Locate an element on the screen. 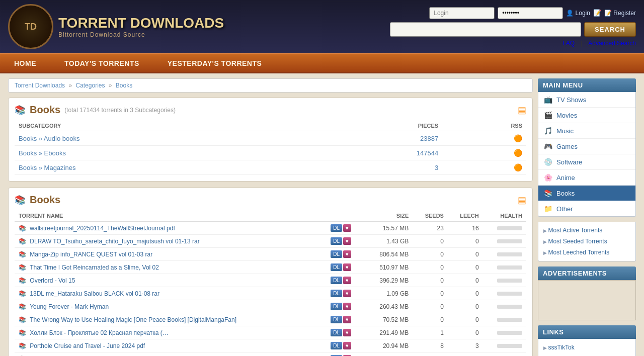 This screenshot has width=644, height=356. col-size: SIZE is located at coordinates (388, 216).